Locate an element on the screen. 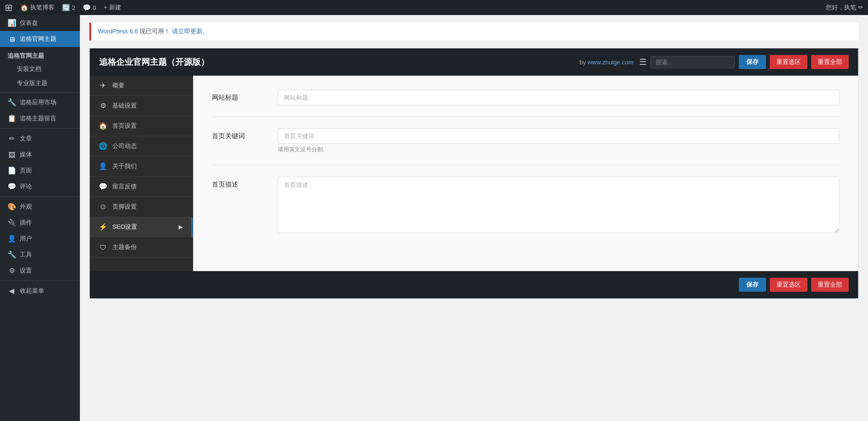 This screenshot has height=421, width=868. homepage-desc-label: 首页描述 is located at coordinates (235, 183).